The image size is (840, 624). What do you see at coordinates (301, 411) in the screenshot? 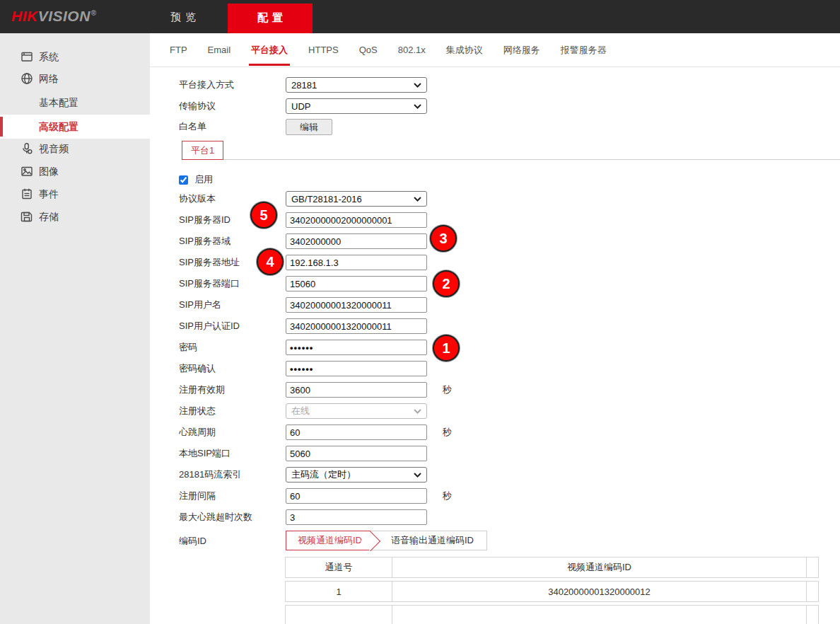
I see `registration-status-value: 在线` at bounding box center [301, 411].